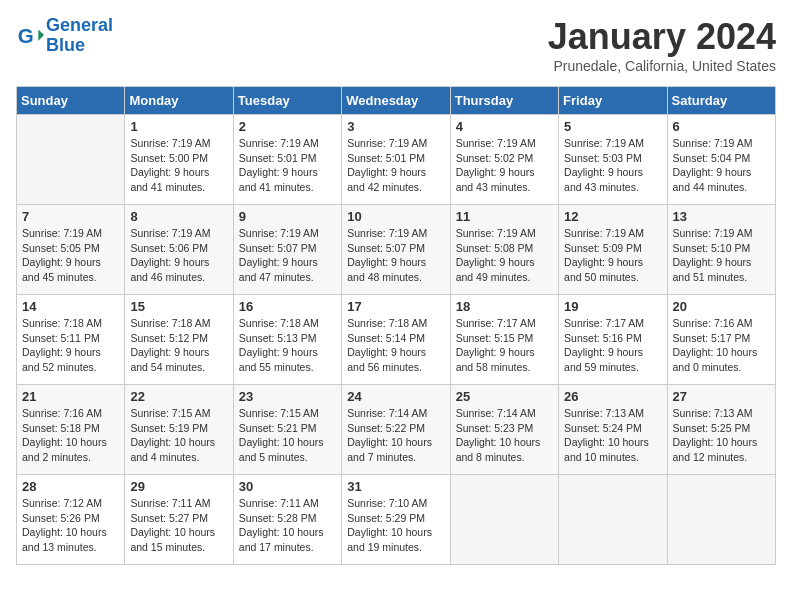 Image resolution: width=792 pixels, height=612 pixels. I want to click on calendar-cell: 27Sunrise: 7:13 AMSunset: 5:25 PMDayligh…, so click(721, 430).